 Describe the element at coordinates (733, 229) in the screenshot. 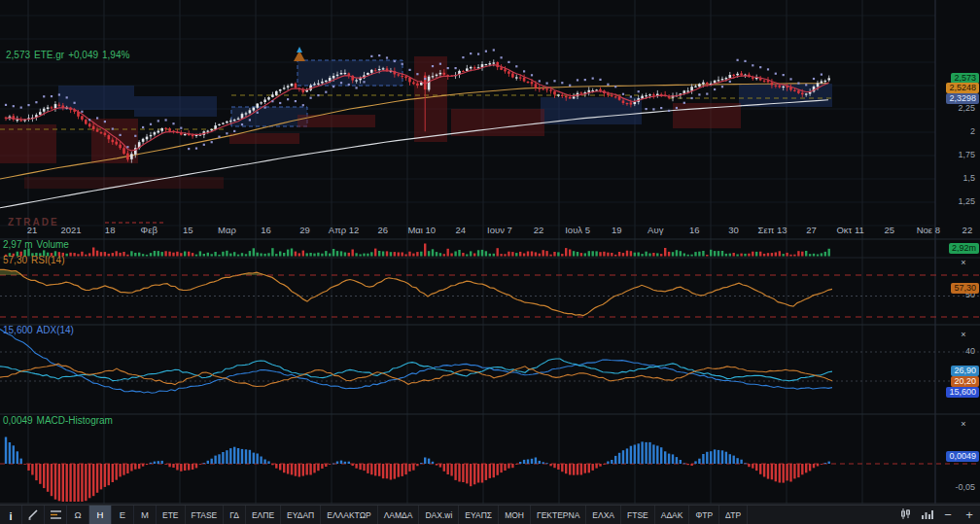

I see `time-axis-label: 30` at that location.